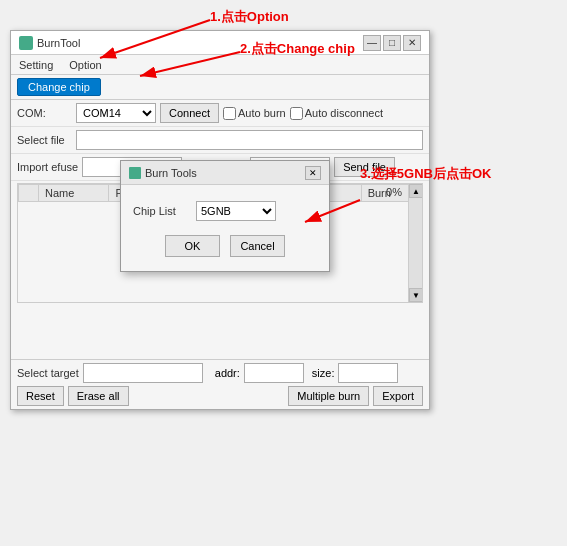 The image size is (567, 546). Describe the element at coordinates (258, 246) in the screenshot. I see `cancel-button: Cancel` at that location.